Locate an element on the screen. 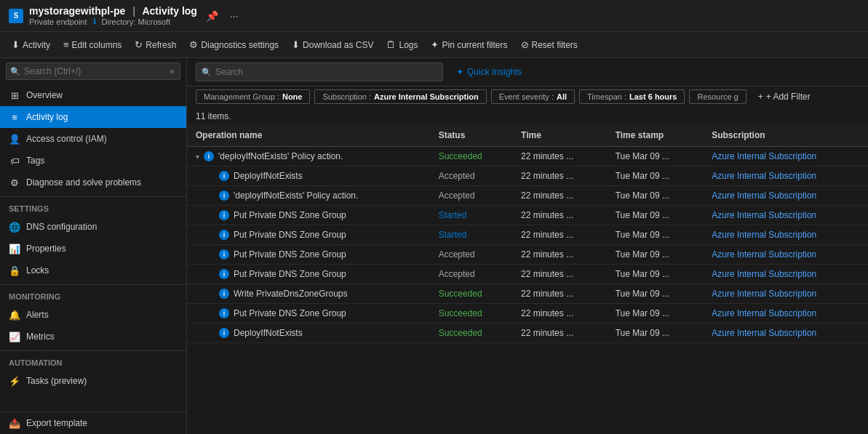 This screenshot has height=434, width=868. table-row: iDeployIfNotExistsAccepted22 minutes ...… is located at coordinates (527, 176).